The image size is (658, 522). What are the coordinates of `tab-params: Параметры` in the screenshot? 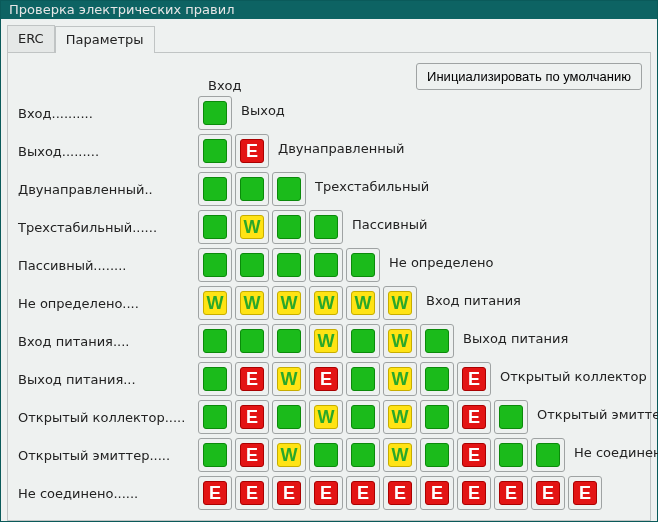 It's located at (105, 40).